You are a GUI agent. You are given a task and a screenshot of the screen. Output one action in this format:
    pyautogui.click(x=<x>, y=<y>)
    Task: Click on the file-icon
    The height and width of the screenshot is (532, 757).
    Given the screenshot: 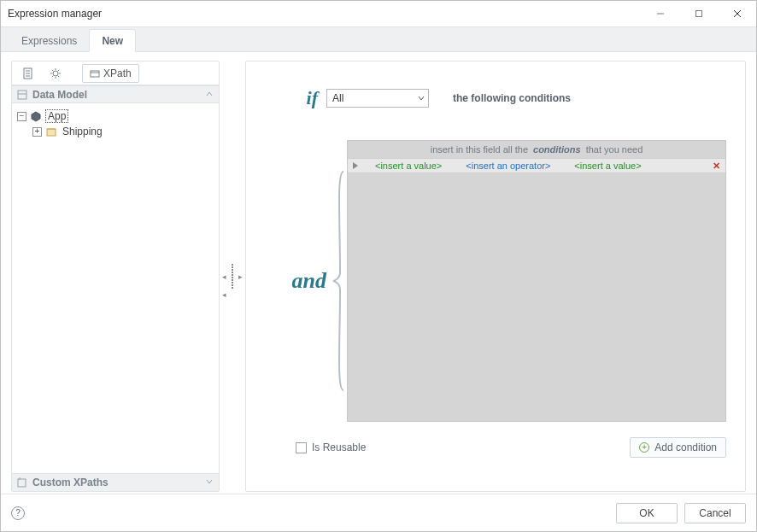 What is the action you would take?
    pyautogui.click(x=28, y=73)
    